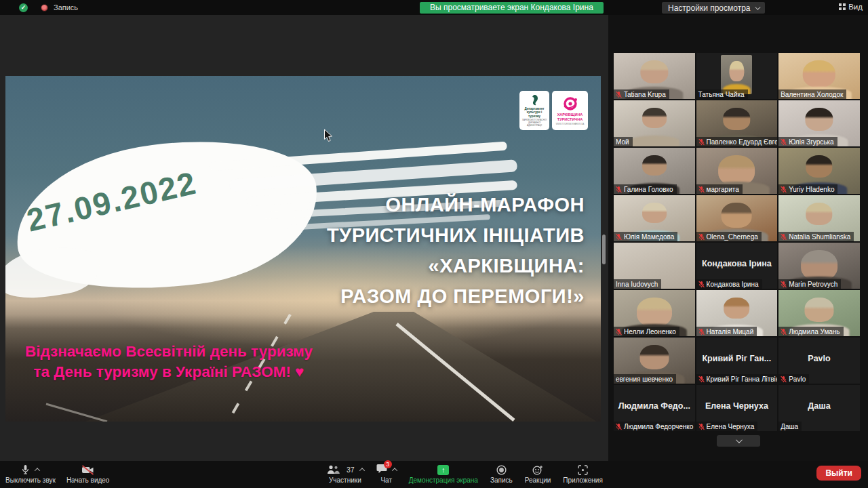  Describe the element at coordinates (737, 313) in the screenshot. I see `participant-tile: Наталія Мицай` at that location.